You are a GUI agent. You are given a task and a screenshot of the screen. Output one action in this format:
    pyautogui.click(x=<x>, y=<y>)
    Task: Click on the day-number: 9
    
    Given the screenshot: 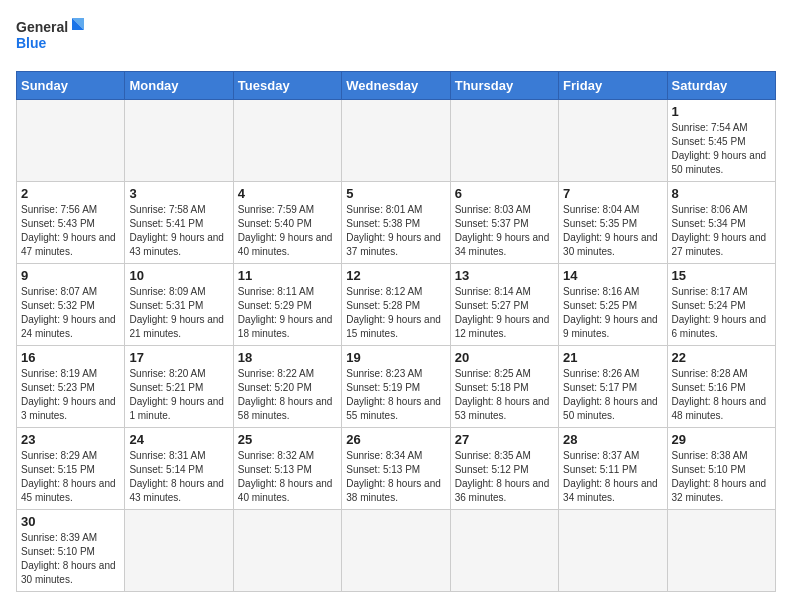 What is the action you would take?
    pyautogui.click(x=70, y=276)
    